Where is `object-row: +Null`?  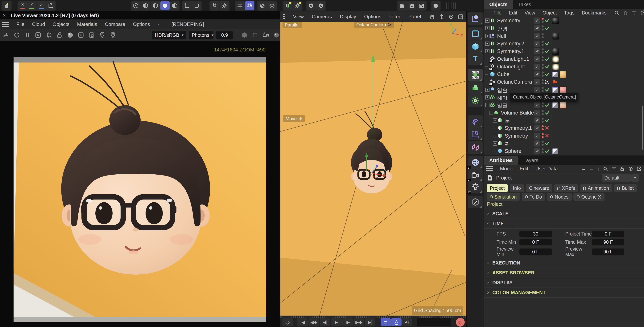
object-row: +Null is located at coordinates (564, 36).